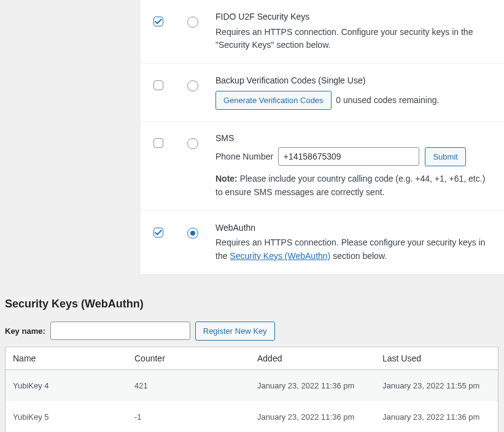 The width and height of the screenshot is (504, 432). What do you see at coordinates (354, 228) in the screenshot?
I see `method-title: WebAuthn` at bounding box center [354, 228].